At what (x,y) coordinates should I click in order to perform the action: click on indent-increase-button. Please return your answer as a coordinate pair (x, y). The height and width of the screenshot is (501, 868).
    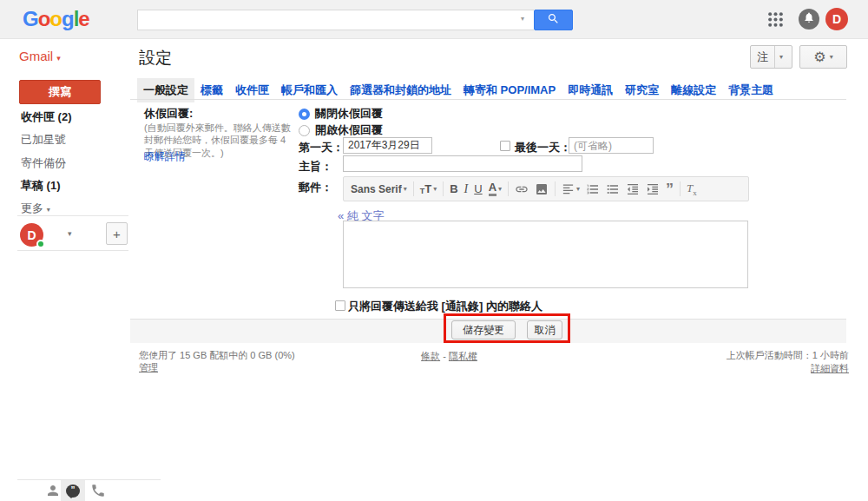
    Looking at the image, I should click on (653, 189).